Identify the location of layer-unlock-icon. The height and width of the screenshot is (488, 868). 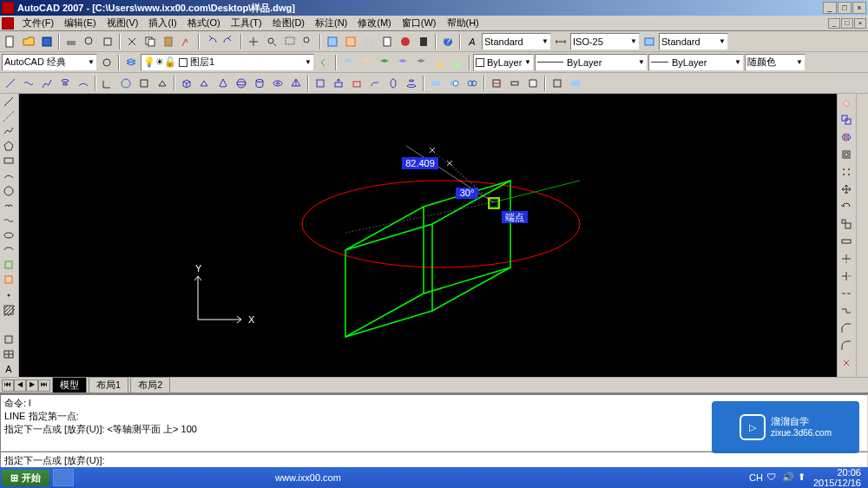
(457, 63).